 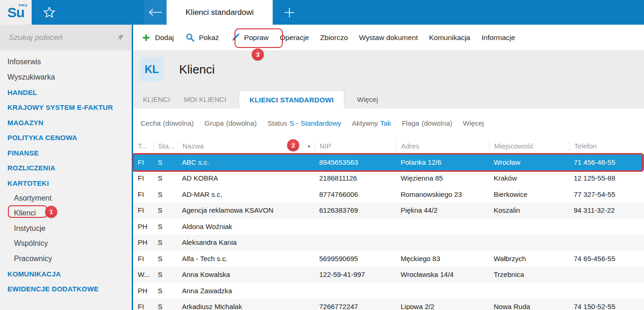 I want to click on sidebar-item-asortyment: Asortyment, so click(x=66, y=198).